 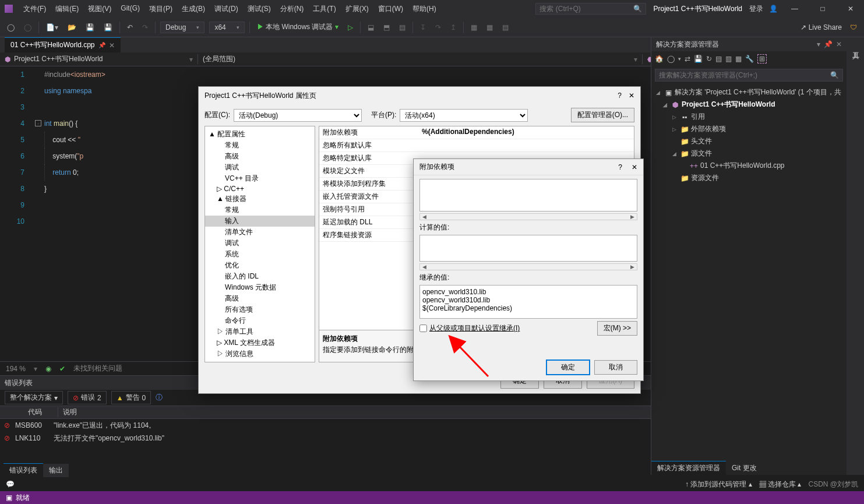 What do you see at coordinates (719, 485) in the screenshot?
I see `add-to-source-control: ↑ 添加到源代码管理 ▴` at bounding box center [719, 485].